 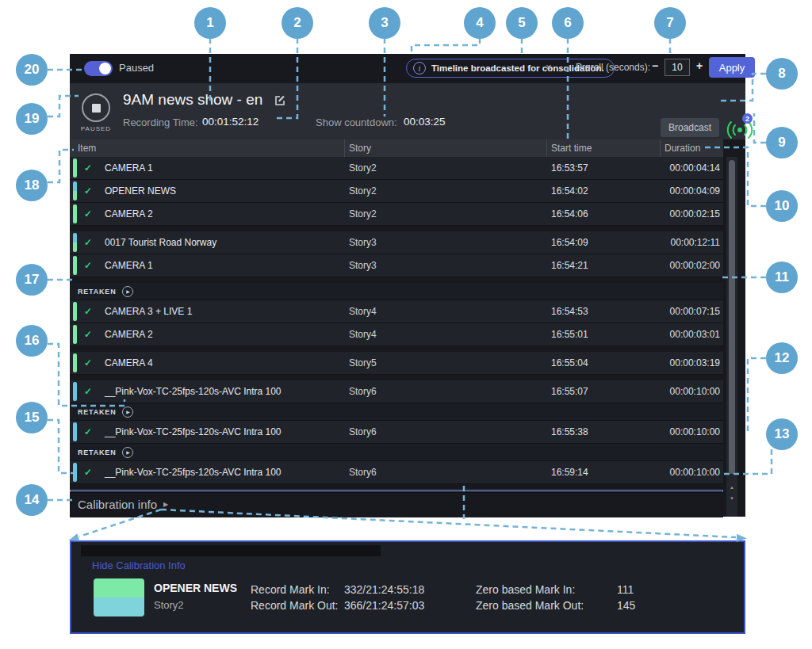 What do you see at coordinates (569, 363) in the screenshot?
I see `start-time: 16:55:04` at bounding box center [569, 363].